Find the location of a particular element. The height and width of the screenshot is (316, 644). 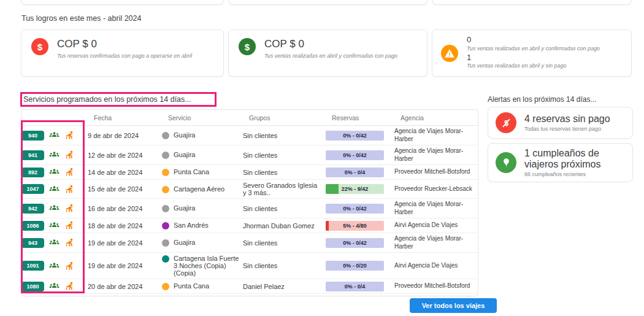

alert-subtitle: 86 cumpleaños recientes is located at coordinates (575, 174).